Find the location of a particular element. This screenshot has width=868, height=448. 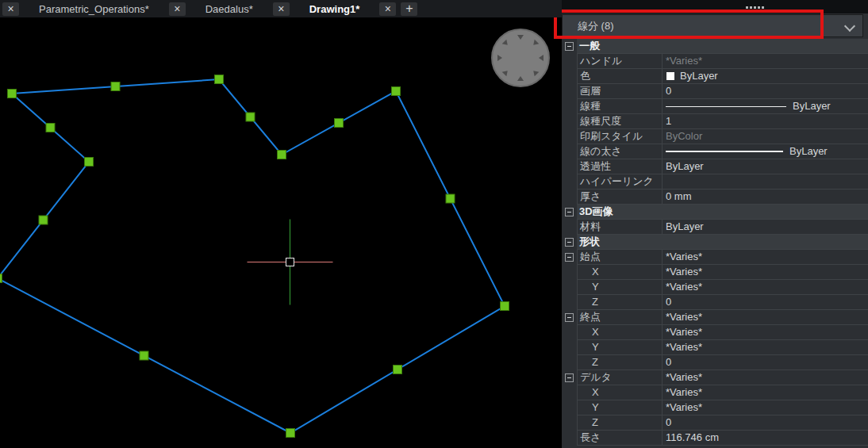

property-label: デルタ is located at coordinates (620, 377).